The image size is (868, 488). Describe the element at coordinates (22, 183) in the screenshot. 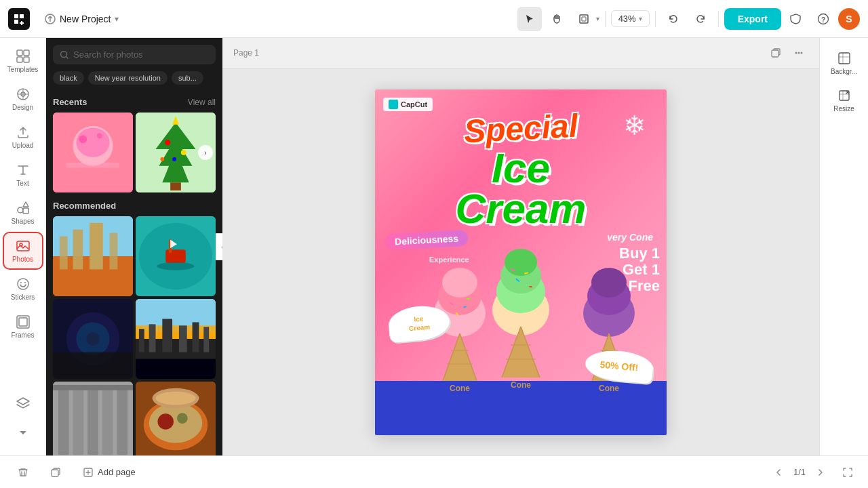

I see `sidebar-item-text-label: Text` at that location.